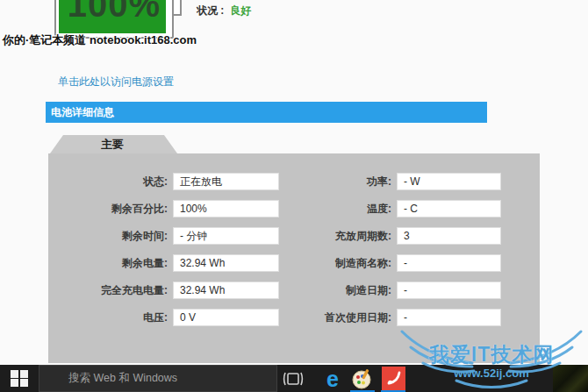 This screenshot has height=392, width=588. Describe the element at coordinates (168, 209) in the screenshot. I see `field-row: 剩余百分比: 100%` at that location.